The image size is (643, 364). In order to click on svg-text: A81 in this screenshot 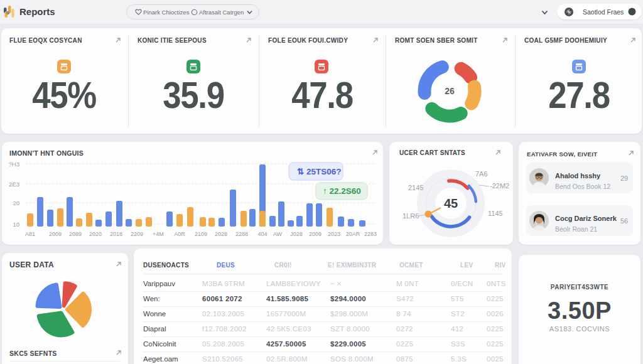, I will do `click(30, 234)`.